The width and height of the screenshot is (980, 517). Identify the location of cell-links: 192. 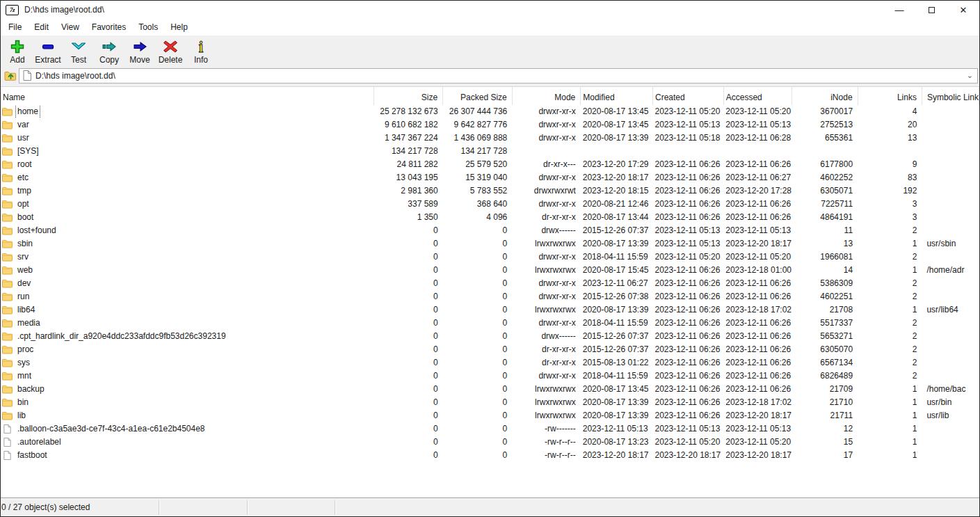
(890, 191).